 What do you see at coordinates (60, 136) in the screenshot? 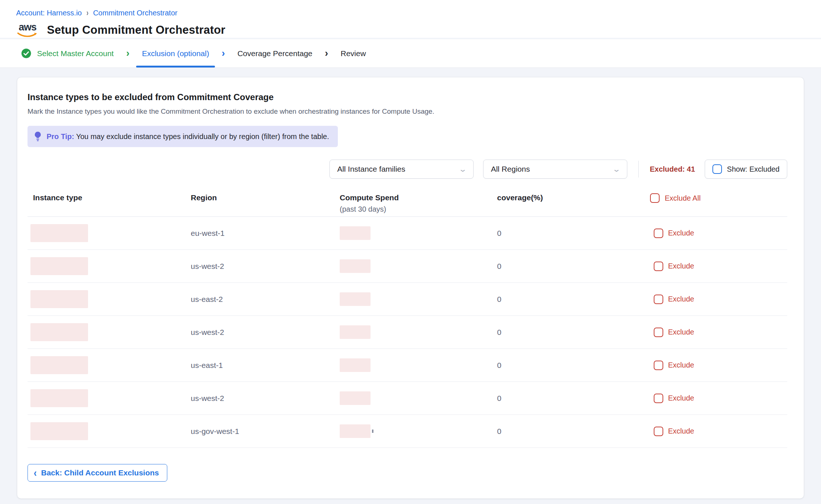
I see `pro-tip-label: Pro Tip:` at bounding box center [60, 136].